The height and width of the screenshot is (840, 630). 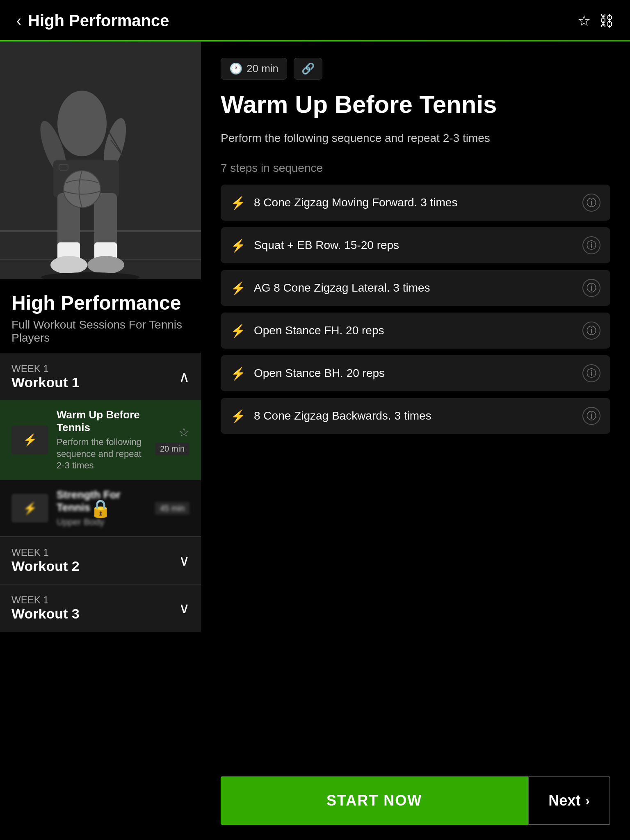 What do you see at coordinates (172, 509) in the screenshot?
I see `strength-duration: 45 min` at bounding box center [172, 509].